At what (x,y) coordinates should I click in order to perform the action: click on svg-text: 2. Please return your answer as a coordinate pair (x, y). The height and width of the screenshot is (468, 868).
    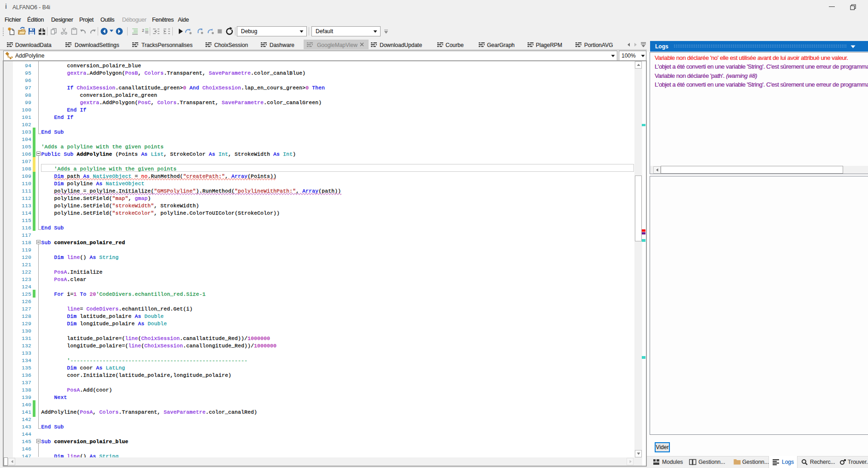
    Looking at the image, I should click on (143, 30).